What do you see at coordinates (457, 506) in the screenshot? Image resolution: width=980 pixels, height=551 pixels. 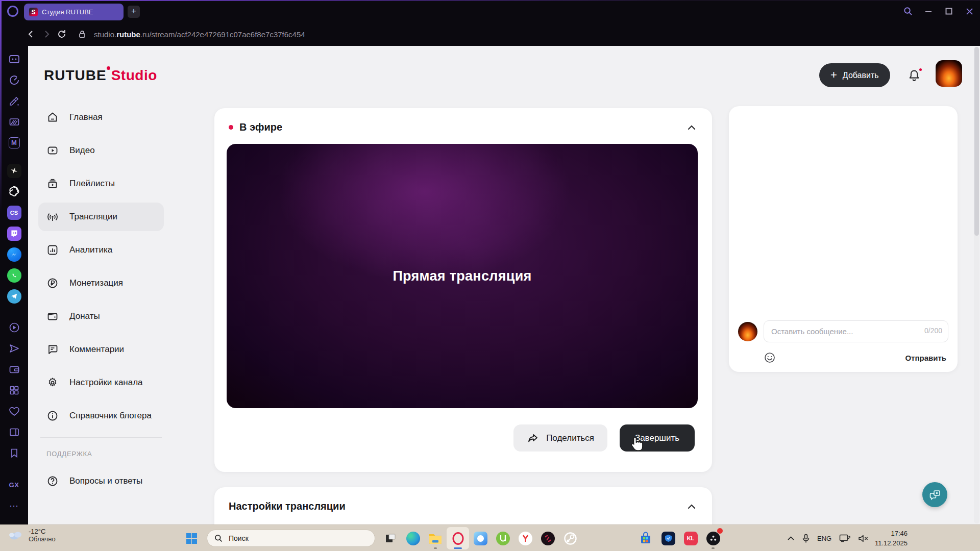 I see `broadcast-settings-title: Настройки трансляции` at bounding box center [457, 506].